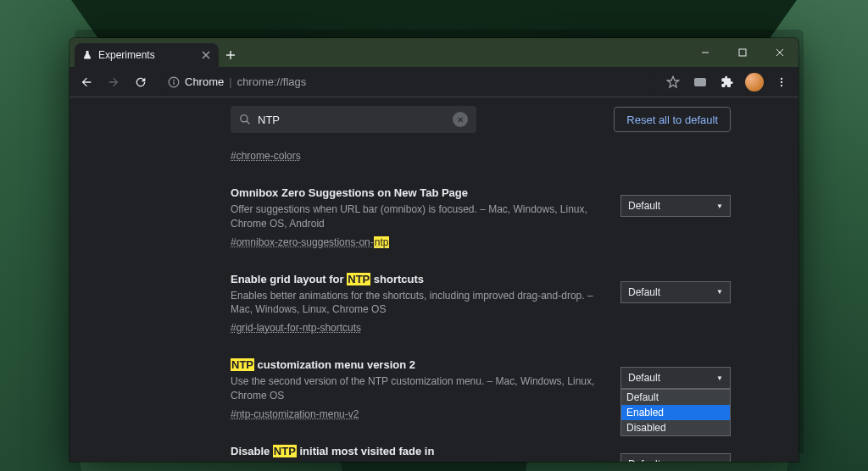  I want to click on flag-anchor-link: #chrome-colors, so click(266, 156).